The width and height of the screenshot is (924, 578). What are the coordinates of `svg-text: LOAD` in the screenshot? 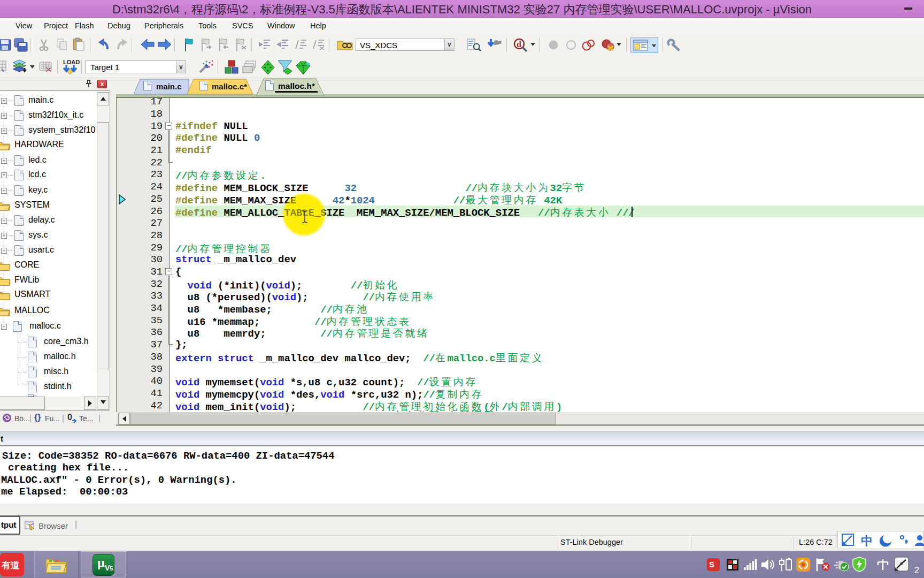 It's located at (72, 62).